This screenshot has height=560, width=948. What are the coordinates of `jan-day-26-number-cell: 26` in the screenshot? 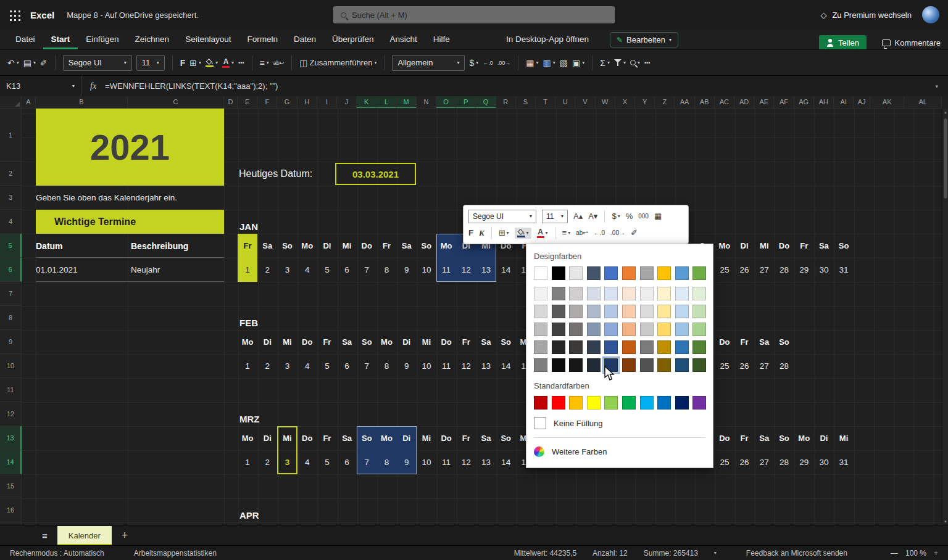 It's located at (744, 270).